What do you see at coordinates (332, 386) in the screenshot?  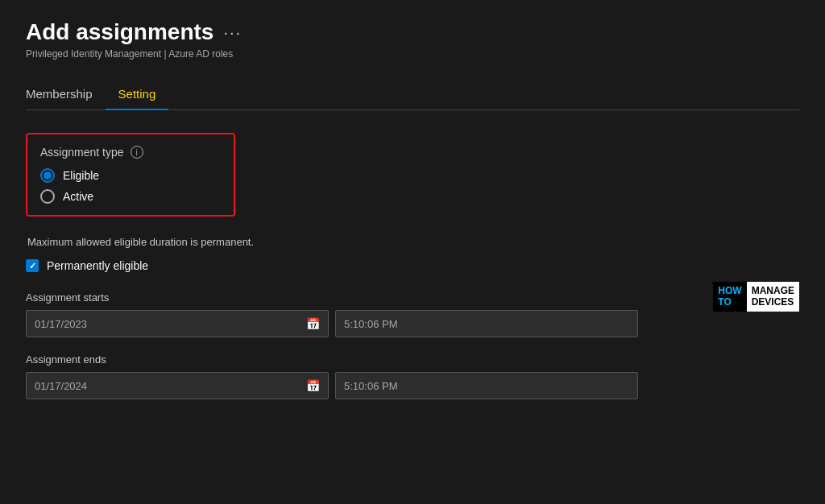 I see `assignment-ends-fields: 01/17/2024 📅 5:10:06 PM` at bounding box center [332, 386].